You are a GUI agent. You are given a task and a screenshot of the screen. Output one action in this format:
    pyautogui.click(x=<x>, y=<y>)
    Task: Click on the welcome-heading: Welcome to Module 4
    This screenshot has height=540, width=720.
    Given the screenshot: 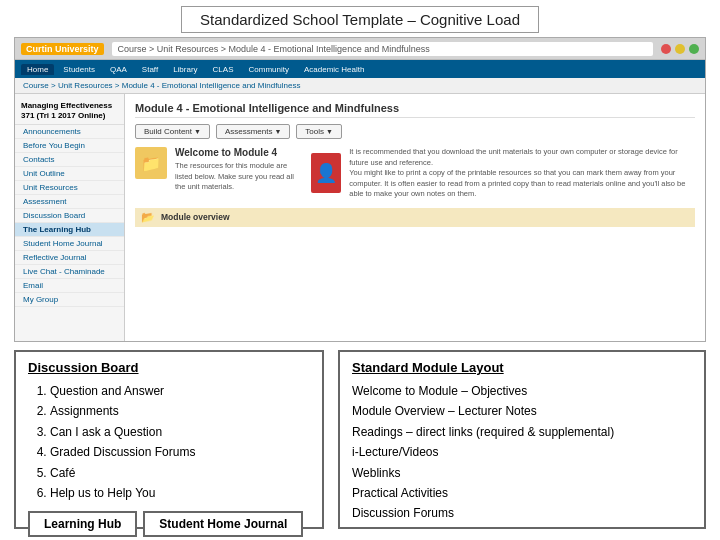 What is the action you would take?
    pyautogui.click(x=239, y=152)
    